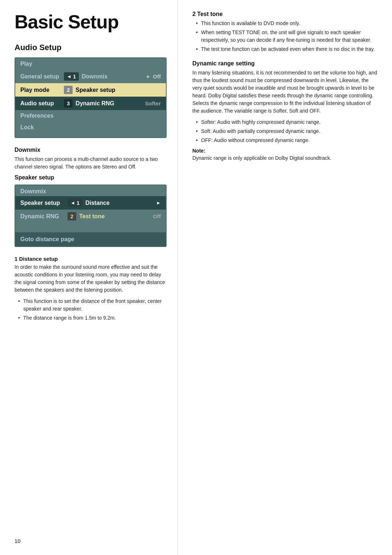  What do you see at coordinates (91, 90) in the screenshot?
I see `menu-row-play-mode: Play mode 2 Speaker setup` at bounding box center [91, 90].